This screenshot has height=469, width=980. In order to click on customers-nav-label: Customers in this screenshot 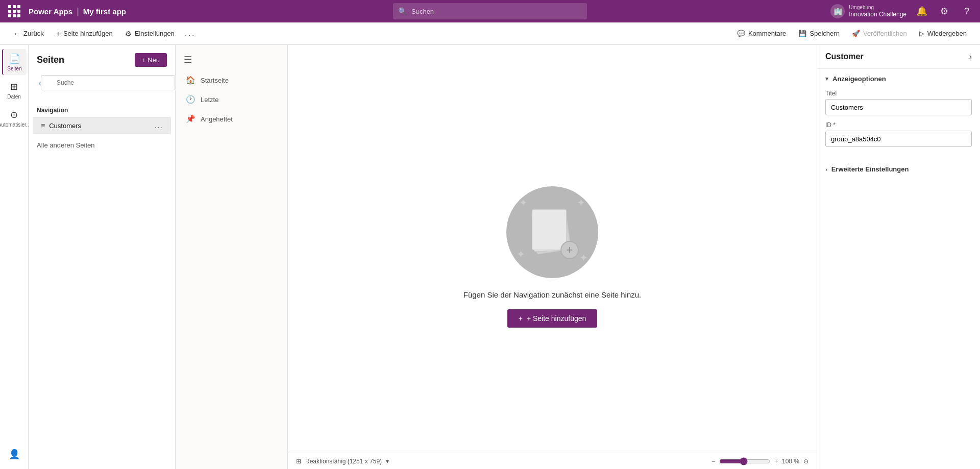, I will do `click(100, 126)`.